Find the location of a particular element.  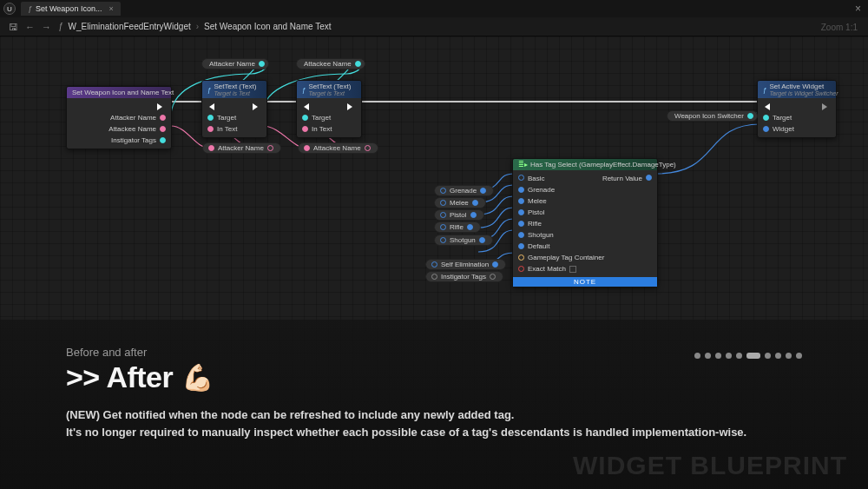

node-has-tag-select: ≣▸Has Tag Select (GameplayEffect.DamageT… is located at coordinates (585, 222).